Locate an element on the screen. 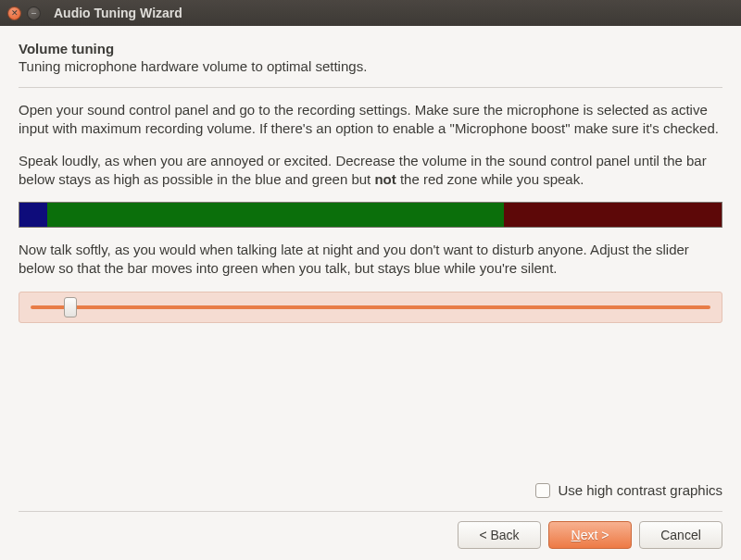  cancel-button-label: Cancel is located at coordinates (681, 535).